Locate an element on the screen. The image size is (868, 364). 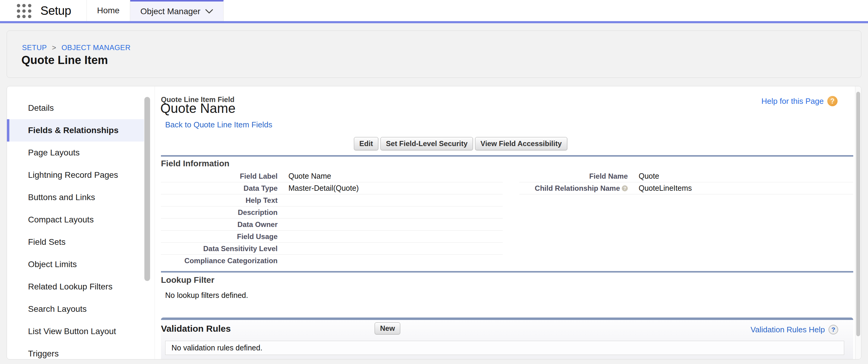
help-for-this-page-link: Help for this Page ? is located at coordinates (799, 101).